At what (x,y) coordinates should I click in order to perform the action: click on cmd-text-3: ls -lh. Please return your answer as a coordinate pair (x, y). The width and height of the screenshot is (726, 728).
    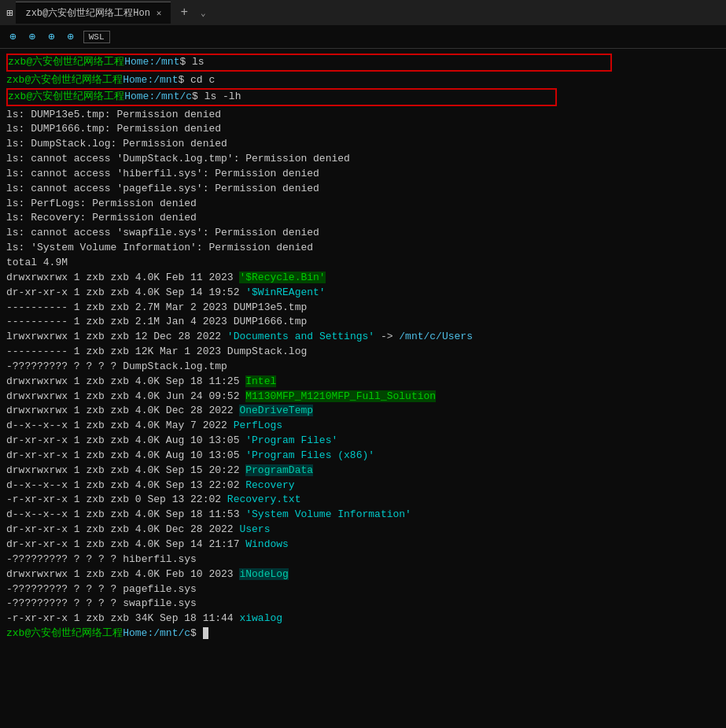
    Looking at the image, I should click on (223, 96).